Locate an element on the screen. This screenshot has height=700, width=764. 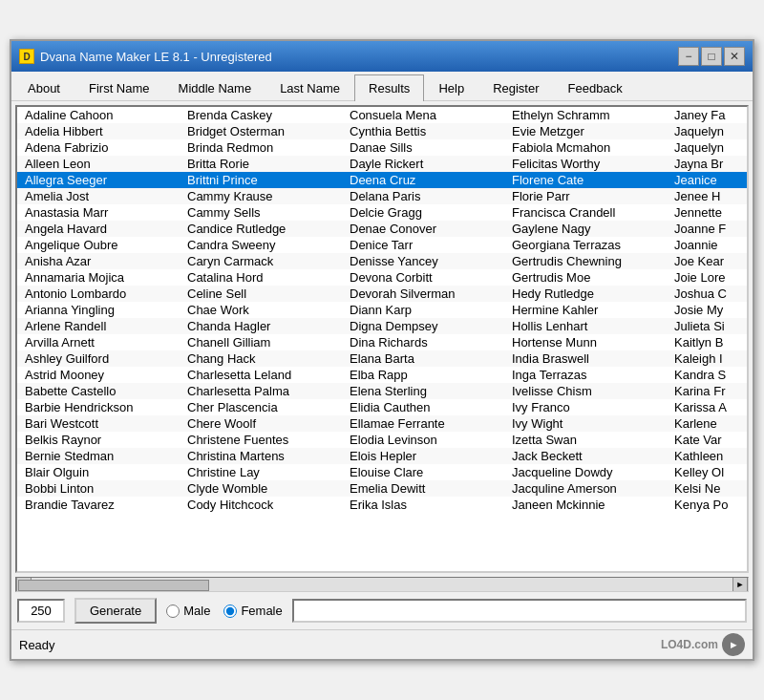
table-cell: Digna Dempsey is located at coordinates (423, 327).